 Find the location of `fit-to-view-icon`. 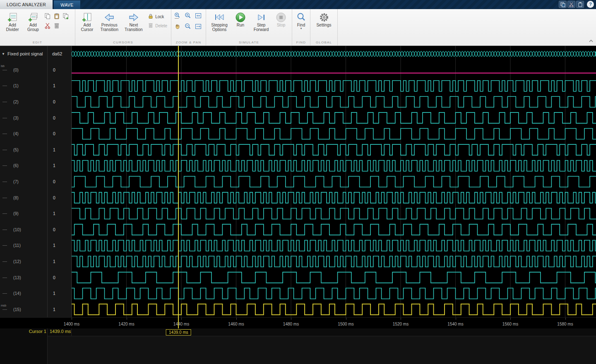

fit-to-view-icon is located at coordinates (198, 16).